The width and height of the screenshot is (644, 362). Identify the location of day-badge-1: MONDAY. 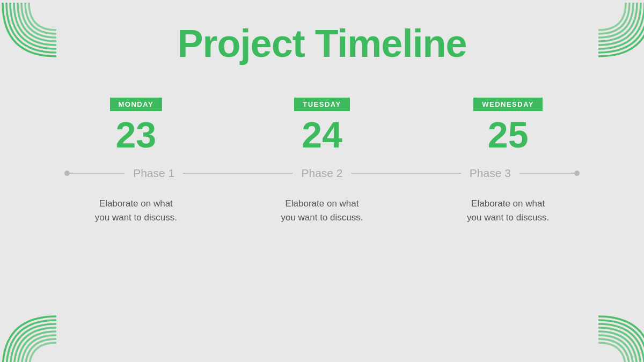
(136, 104).